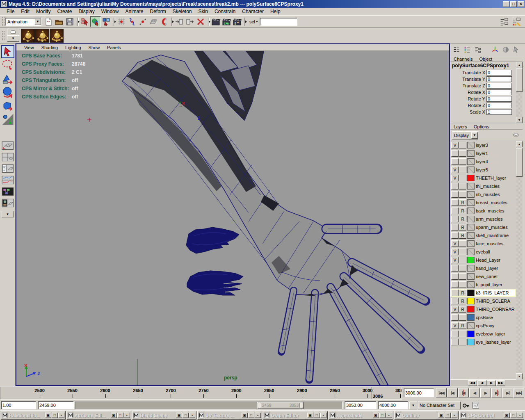  I want to click on channel-object-name: polySurface6CPSproxy1, so click(483, 66).